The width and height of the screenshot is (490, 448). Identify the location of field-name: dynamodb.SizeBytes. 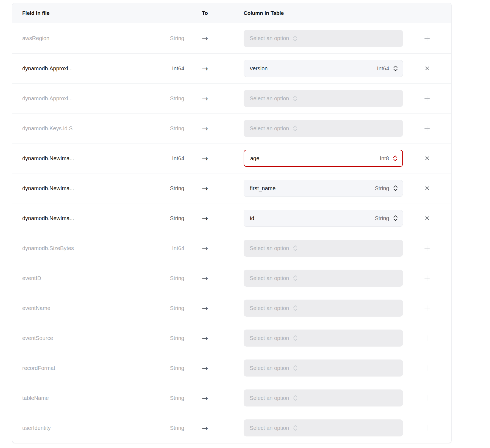
(81, 248).